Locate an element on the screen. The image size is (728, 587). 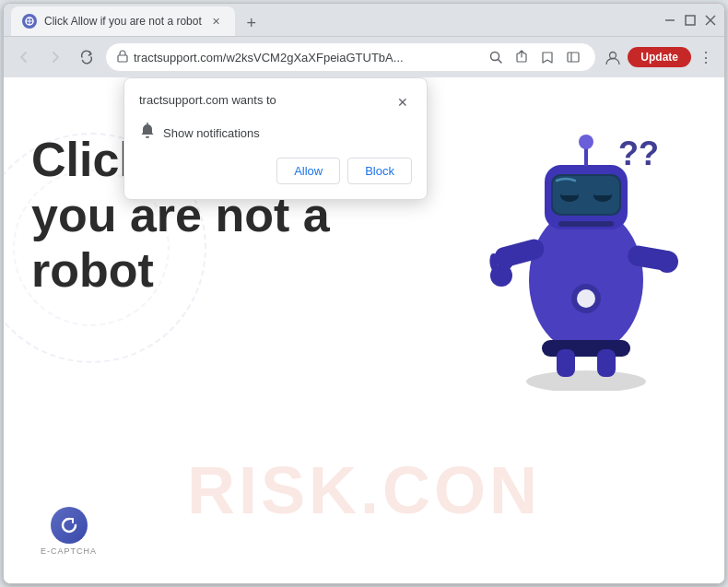
refresh-button is located at coordinates (87, 57).